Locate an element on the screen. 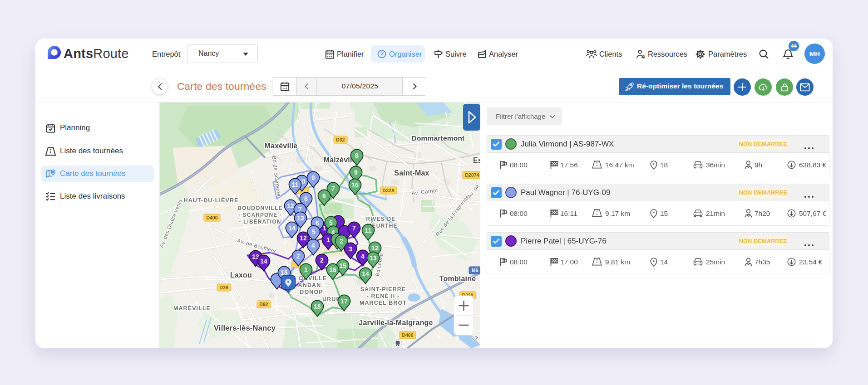 This screenshot has width=868, height=385. svg-text: - LIBÉRATION is located at coordinates (261, 221).